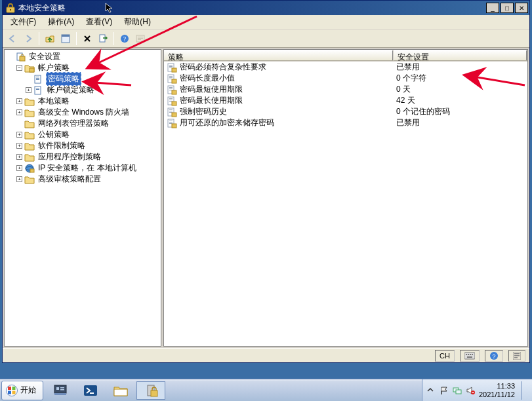 The height and width of the screenshot is (401, 532). I want to click on tree-item-local-policy: + 本地策略, so click(87, 101).